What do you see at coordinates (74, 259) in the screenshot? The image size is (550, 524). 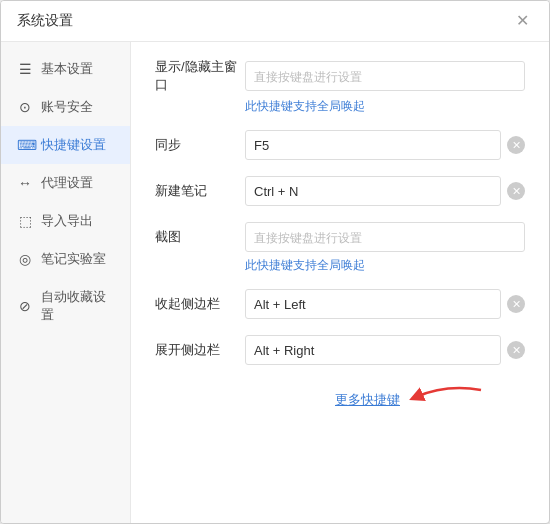 I see `sidebar-label-lab: 笔记实验室` at bounding box center [74, 259].